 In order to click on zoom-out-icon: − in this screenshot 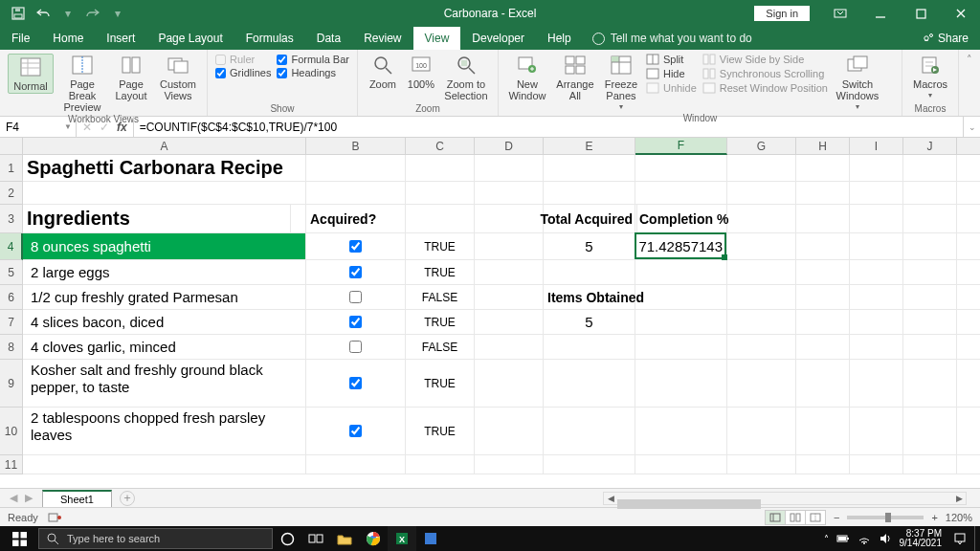, I will do `click(836, 518)`.